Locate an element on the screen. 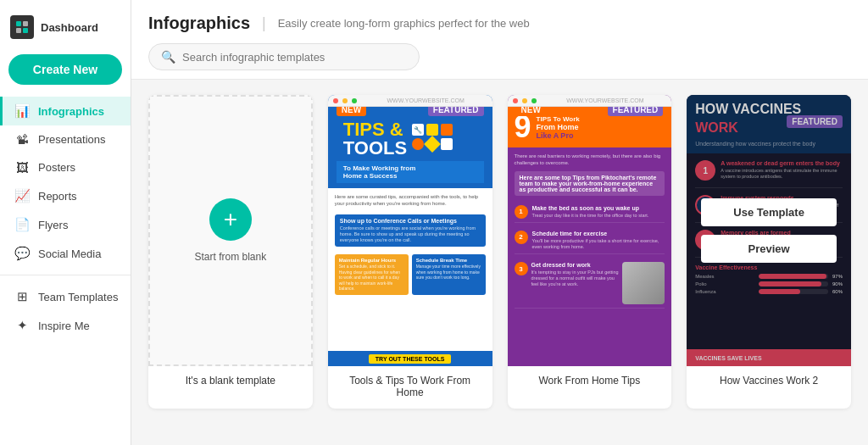 The image size is (868, 445). sidebar-item-label: Presentations is located at coordinates (72, 139).